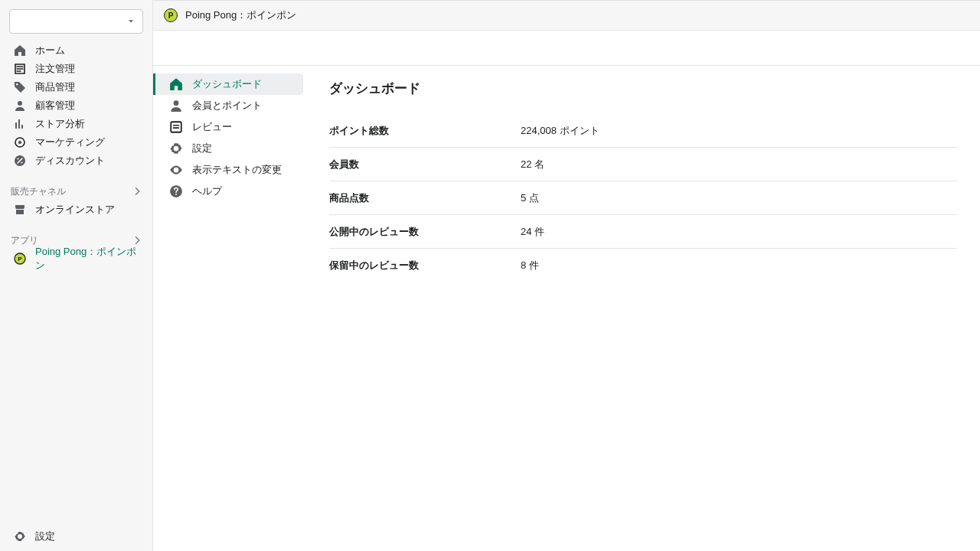  What do you see at coordinates (77, 210) in the screenshot?
I see `sidebar-item-online-store: オンラインストア` at bounding box center [77, 210].